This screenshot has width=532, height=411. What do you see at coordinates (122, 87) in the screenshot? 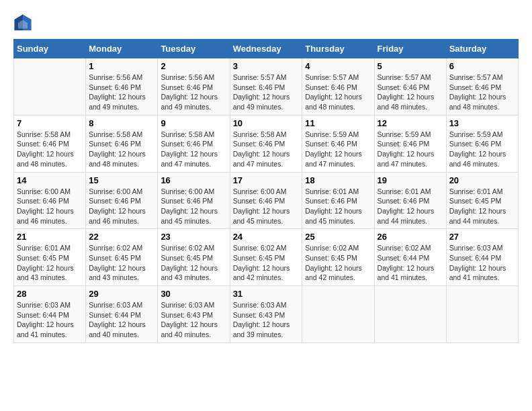
I see `calendar-cell: 1Sunrise: 5:56 AM Sunset: 6:46 PM Daylig…` at bounding box center [122, 87].